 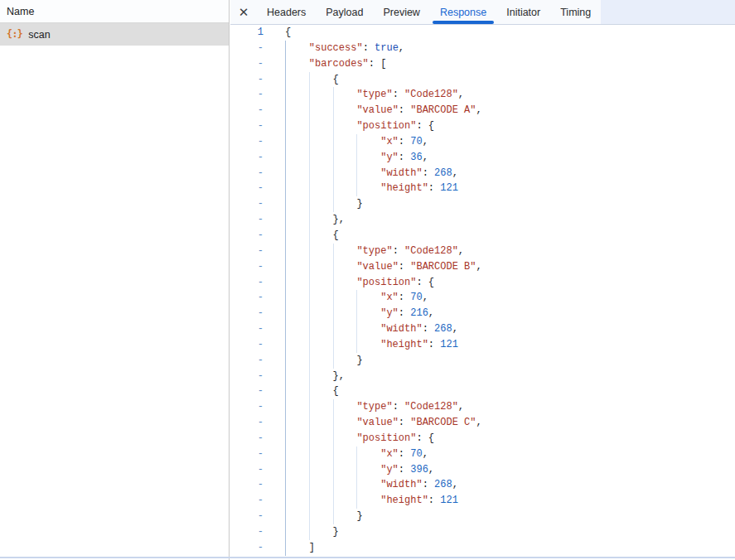 What do you see at coordinates (463, 12) in the screenshot?
I see `tab-response: Response` at bounding box center [463, 12].